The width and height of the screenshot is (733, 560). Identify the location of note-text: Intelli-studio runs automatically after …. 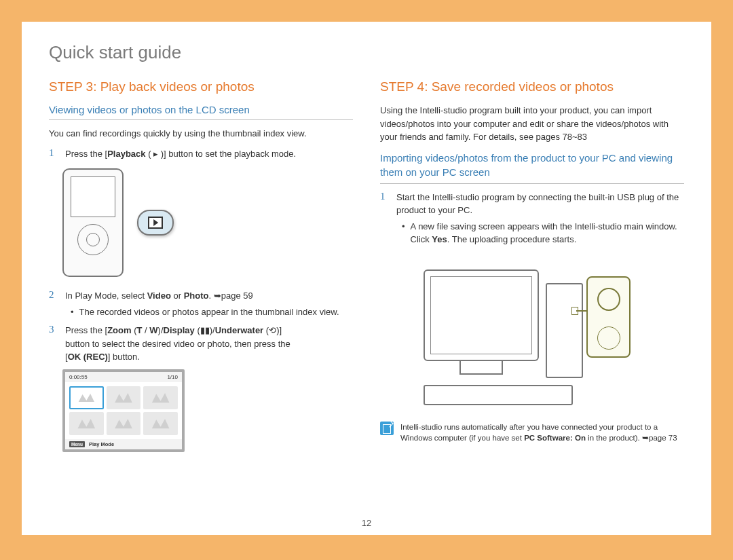
(542, 433).